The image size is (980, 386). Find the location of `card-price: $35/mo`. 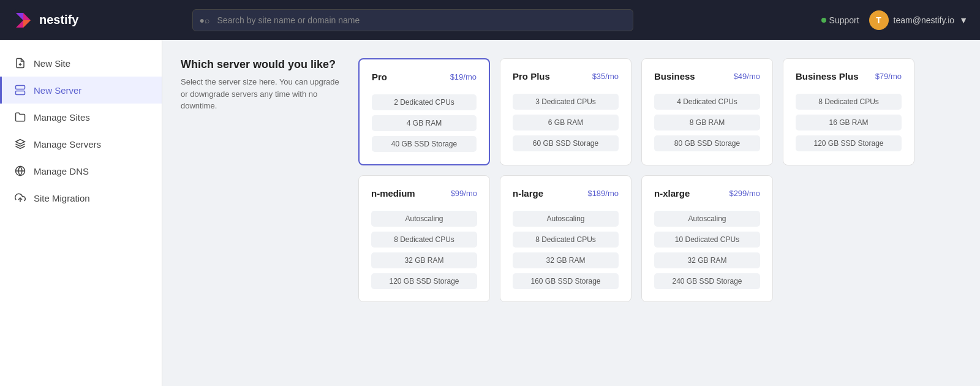

card-price: $35/mo is located at coordinates (605, 76).